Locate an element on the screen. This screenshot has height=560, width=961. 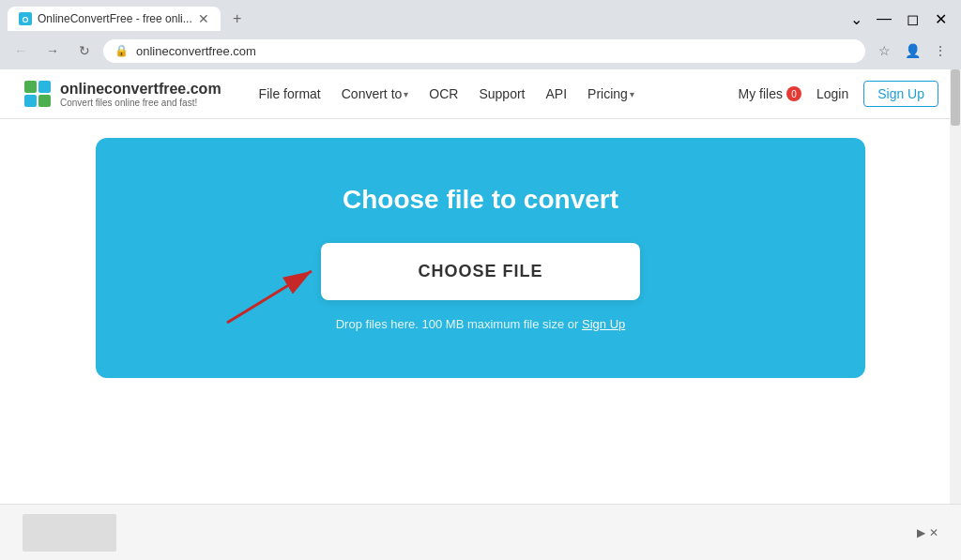
window-controls: ⌄ — ◻ ✕ is located at coordinates (898, 19).